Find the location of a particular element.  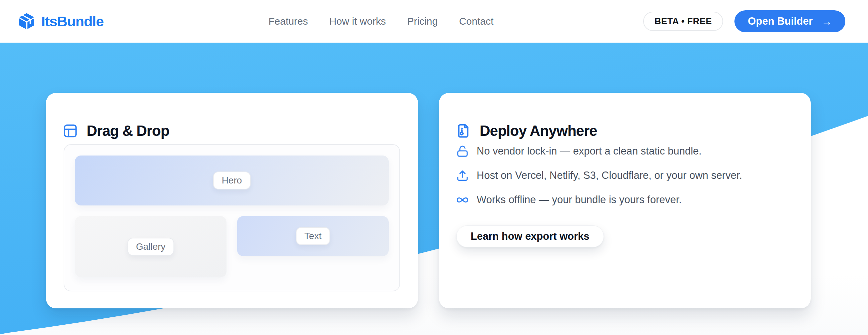

deploy-bullet-list: No vendor lock-in — export a clean stati… is located at coordinates (599, 176).